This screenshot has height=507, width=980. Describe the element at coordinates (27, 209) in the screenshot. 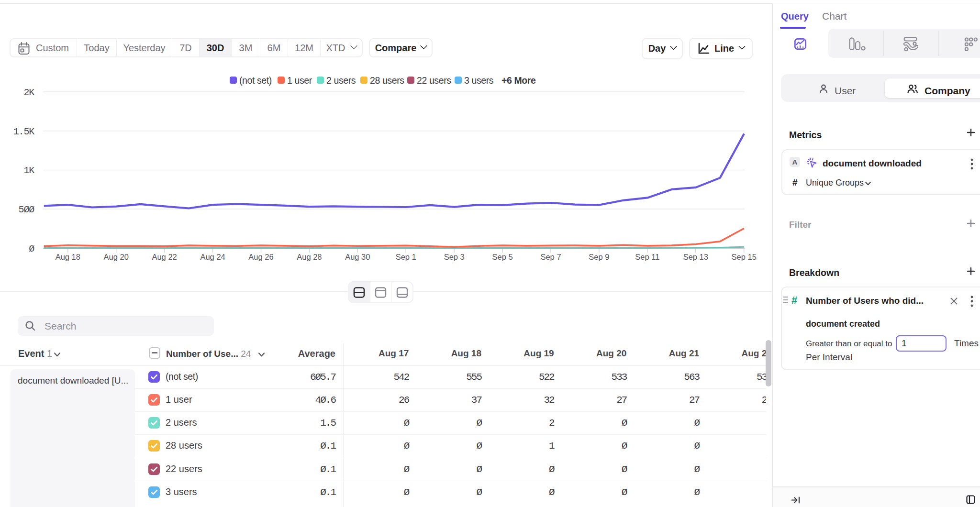

I see `svg-text: 5ØØ` at that location.